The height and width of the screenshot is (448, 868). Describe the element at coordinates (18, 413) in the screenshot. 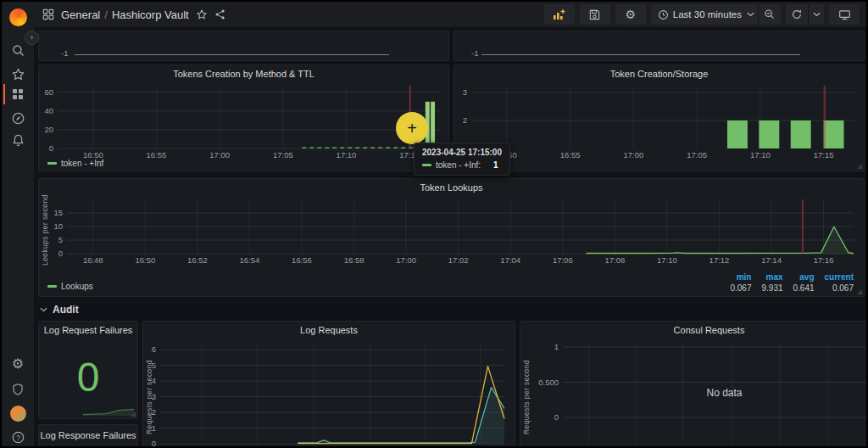

I see `sidebar-item-profile` at that location.